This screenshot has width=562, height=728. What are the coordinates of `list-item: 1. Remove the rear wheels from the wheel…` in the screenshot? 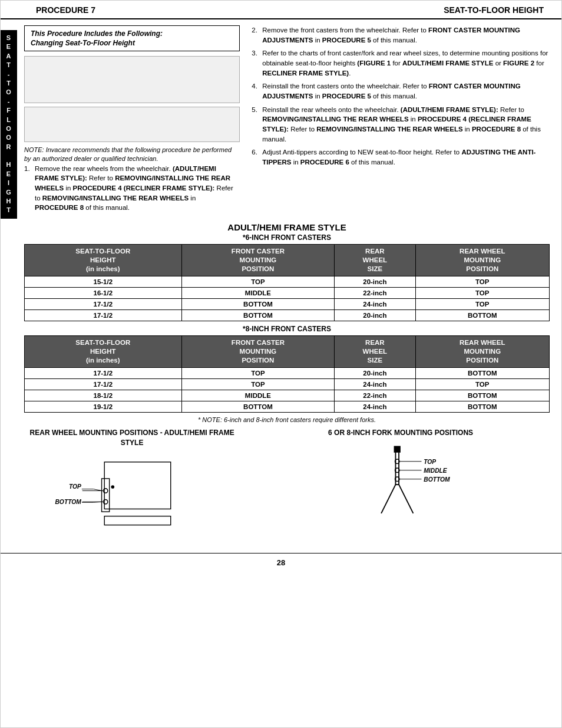 It's located at (132, 189).